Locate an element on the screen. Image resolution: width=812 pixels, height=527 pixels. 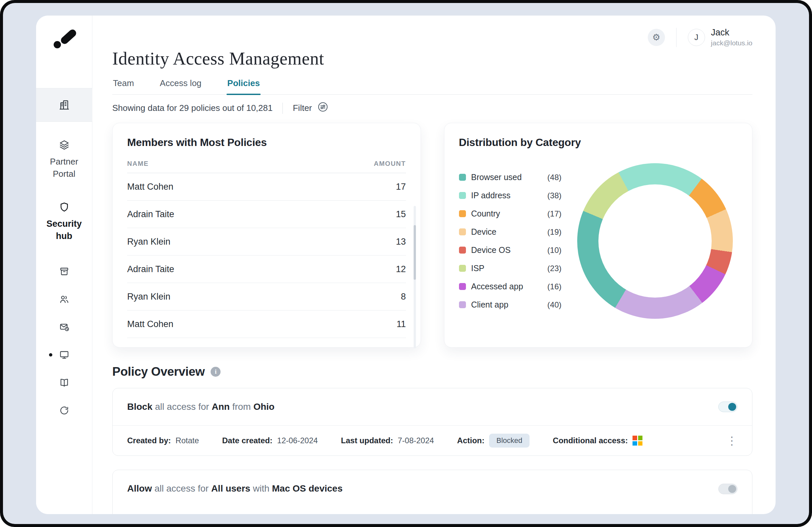
sidebar-item-partner-portal: Partner Portal is located at coordinates (64, 160).